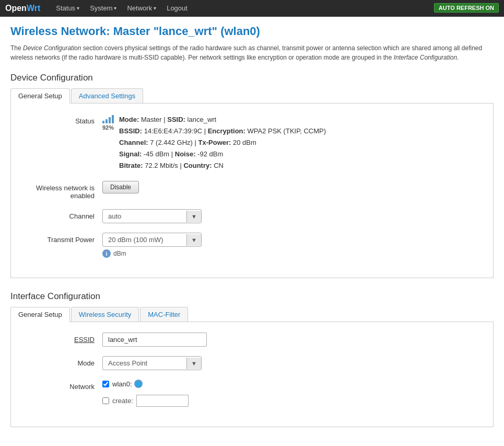 The image size is (504, 446). Describe the element at coordinates (138, 384) in the screenshot. I see `wlan0-info-icon: 🌐` at that location.